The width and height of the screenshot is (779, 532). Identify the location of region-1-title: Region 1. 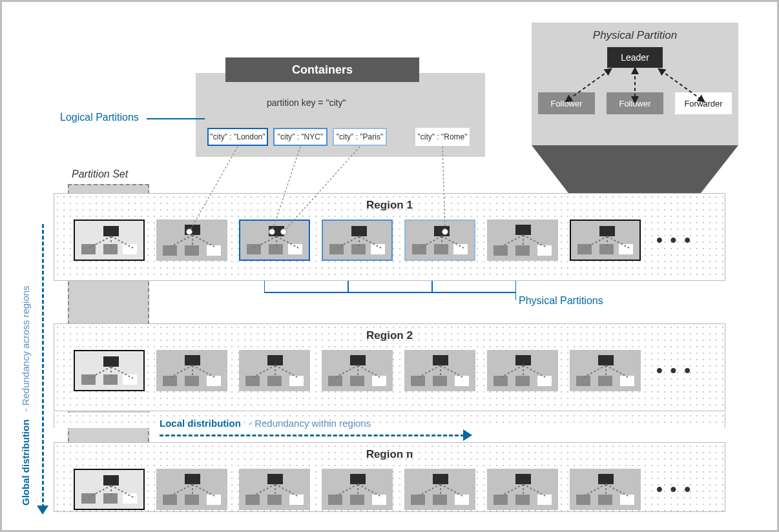
(390, 205).